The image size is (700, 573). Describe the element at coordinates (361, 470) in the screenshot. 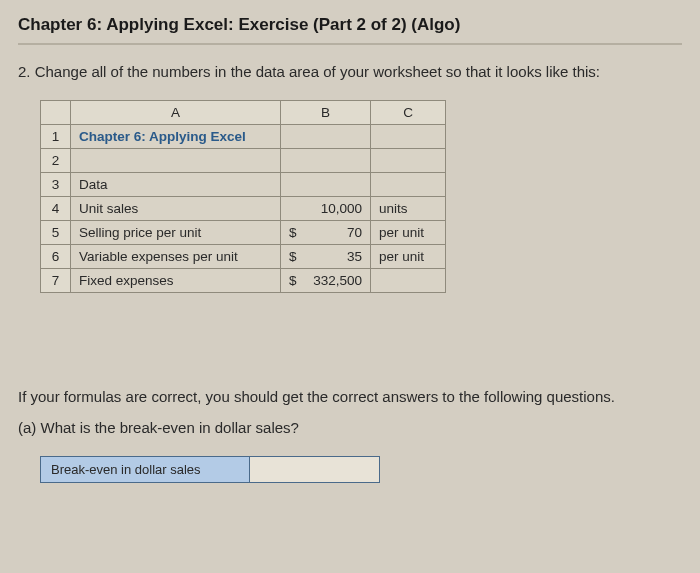

I see `answer-row: Break-even in dollar sales` at that location.